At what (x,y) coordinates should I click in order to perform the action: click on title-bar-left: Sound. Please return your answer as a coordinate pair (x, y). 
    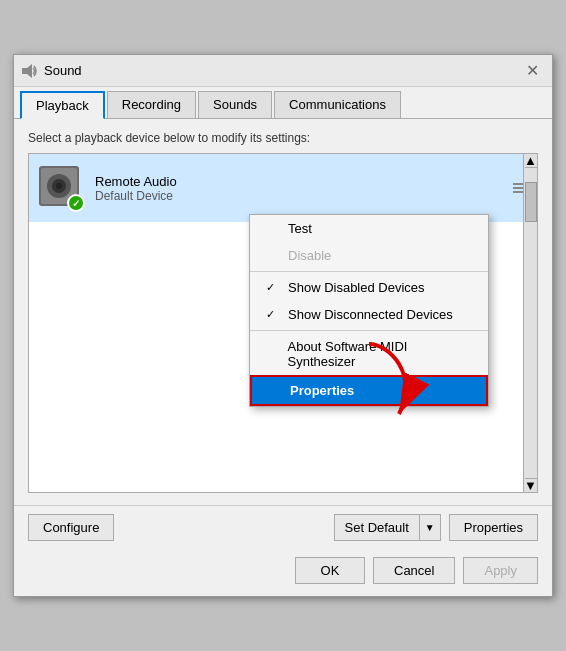
    Looking at the image, I should click on (52, 71).